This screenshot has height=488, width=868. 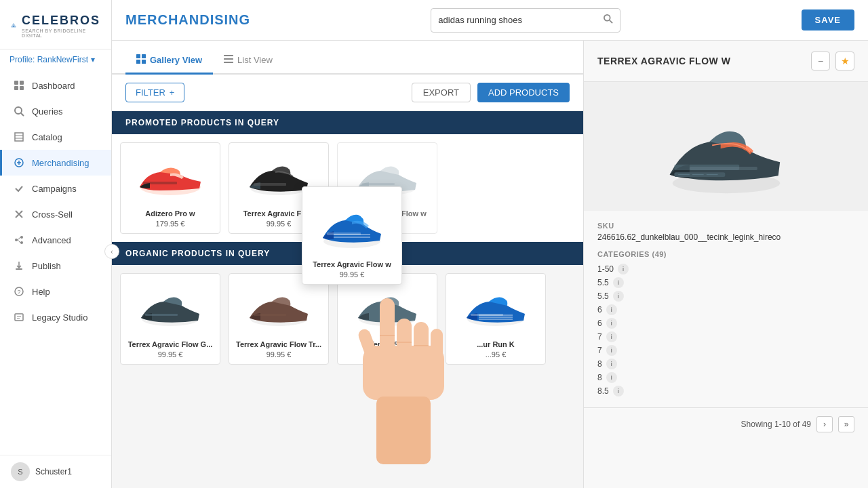 I want to click on merchandising-icon, so click(x=19, y=163).